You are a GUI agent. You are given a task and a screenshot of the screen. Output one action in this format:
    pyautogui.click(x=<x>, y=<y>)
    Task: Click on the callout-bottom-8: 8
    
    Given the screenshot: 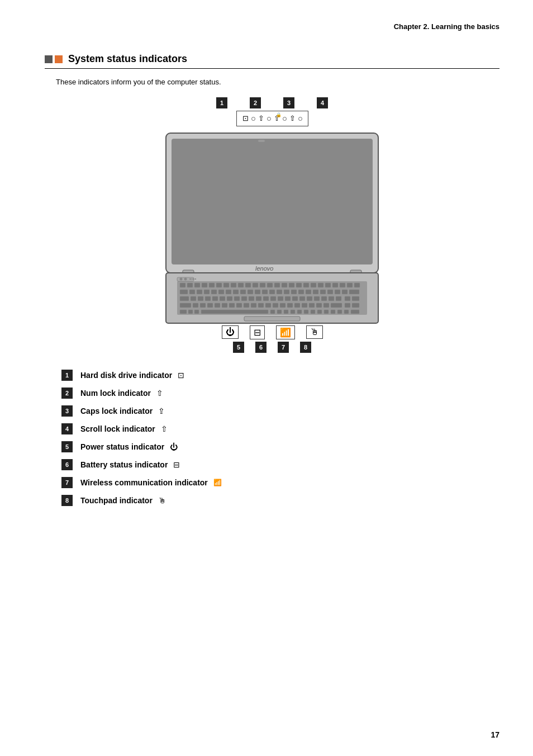 What is the action you would take?
    pyautogui.click(x=306, y=347)
    